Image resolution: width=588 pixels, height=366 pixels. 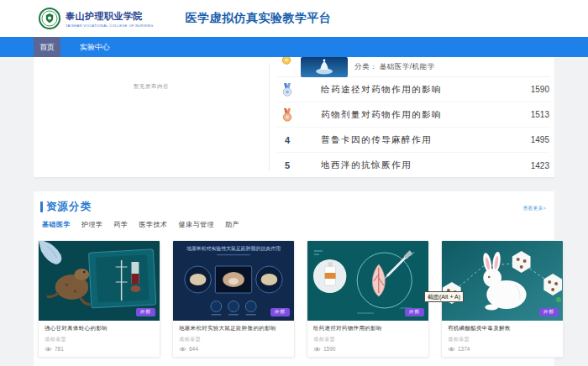 What do you see at coordinates (234, 329) in the screenshot?
I see `card-title: 地塞米松对实验大鼠足趾肿胀的的影响` at bounding box center [234, 329].